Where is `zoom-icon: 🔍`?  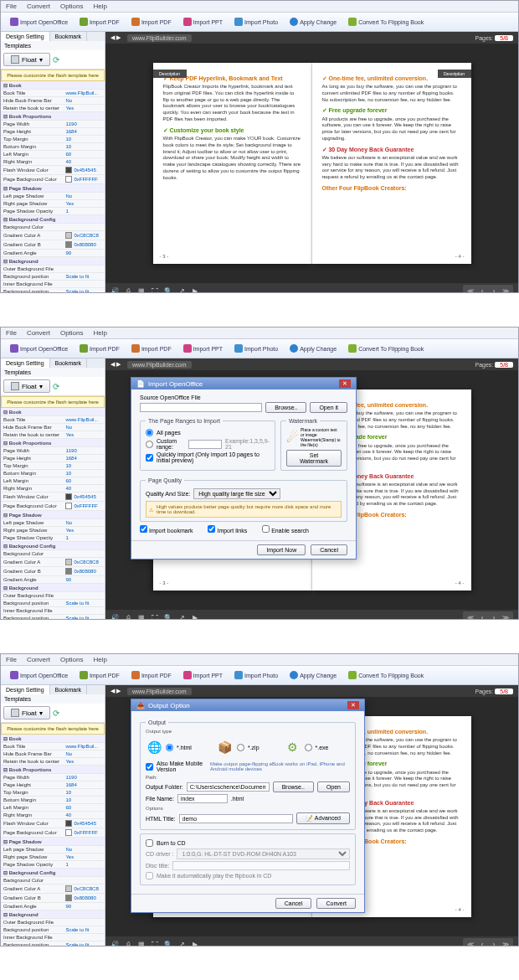
zoom-icon: 🔍 is located at coordinates (168, 290).